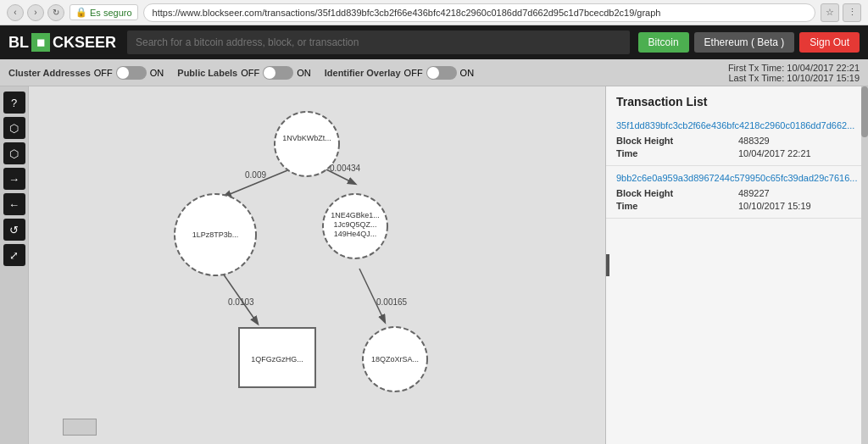  I want to click on fullscreen-button: ⤢, so click(14, 255).